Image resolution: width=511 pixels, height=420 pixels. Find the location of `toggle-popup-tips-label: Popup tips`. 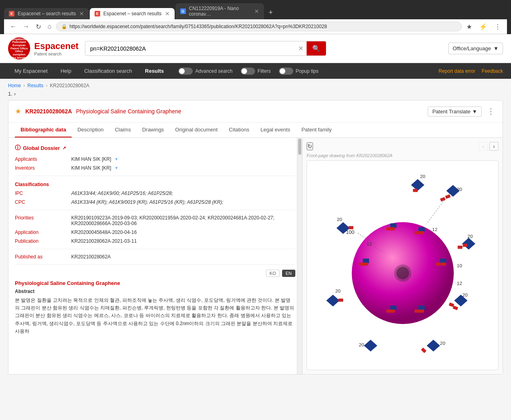

toggle-popup-tips-label: Popup tips is located at coordinates (307, 71).